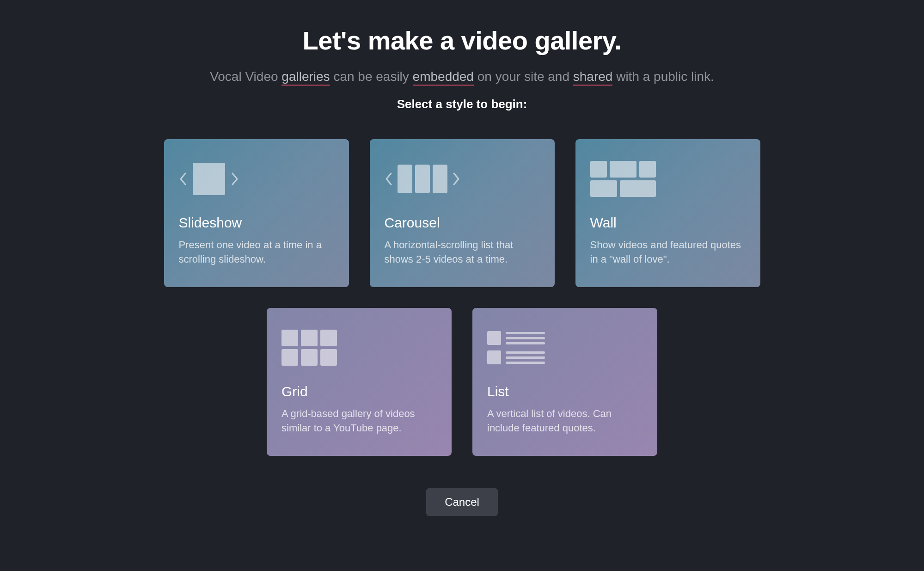 The image size is (924, 571). What do you see at coordinates (593, 78) in the screenshot?
I see `shared-link: shared` at bounding box center [593, 78].